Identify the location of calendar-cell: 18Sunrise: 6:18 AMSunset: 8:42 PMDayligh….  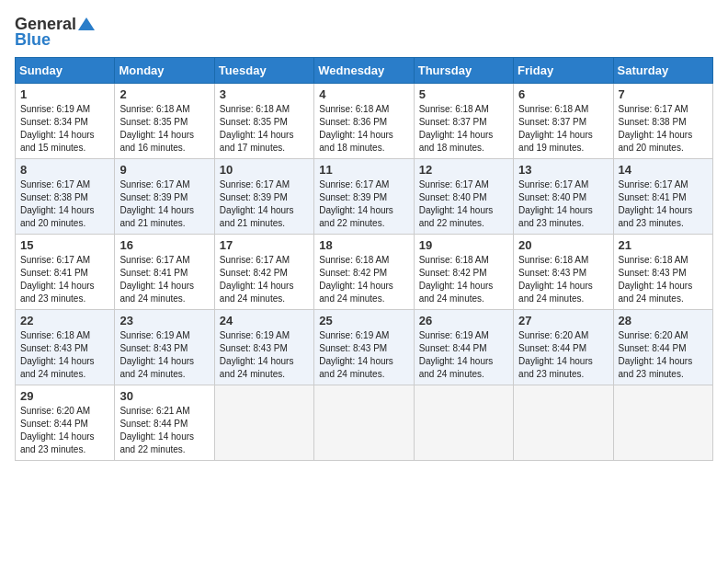
(364, 272).